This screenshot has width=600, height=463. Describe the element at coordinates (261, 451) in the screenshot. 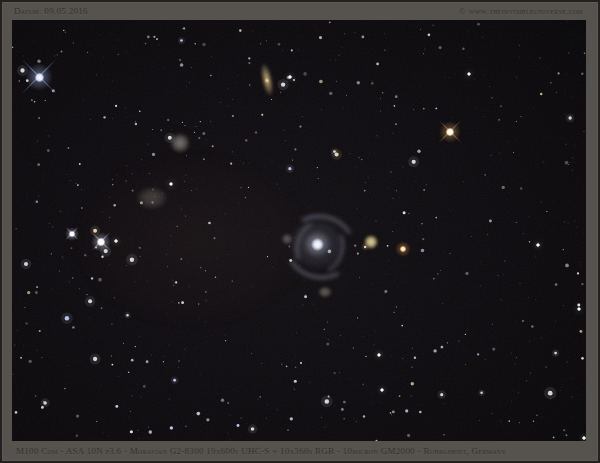

I see `exposure-caption: M100 Com - ASA 10N f3.6 - Moravian G2-83…` at that location.